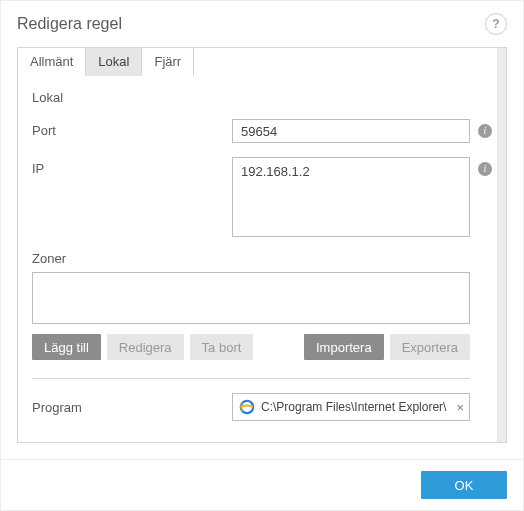 The width and height of the screenshot is (524, 511). I want to click on edit-button: Redigera, so click(146, 347).